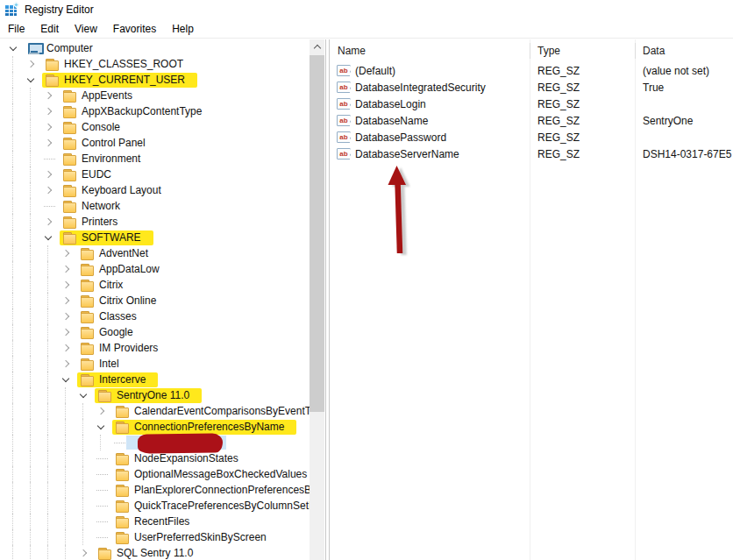 The width and height of the screenshot is (733, 560). Describe the element at coordinates (531, 103) in the screenshot. I see `value-row: ab DatabaseLogin REG_SZ` at that location.